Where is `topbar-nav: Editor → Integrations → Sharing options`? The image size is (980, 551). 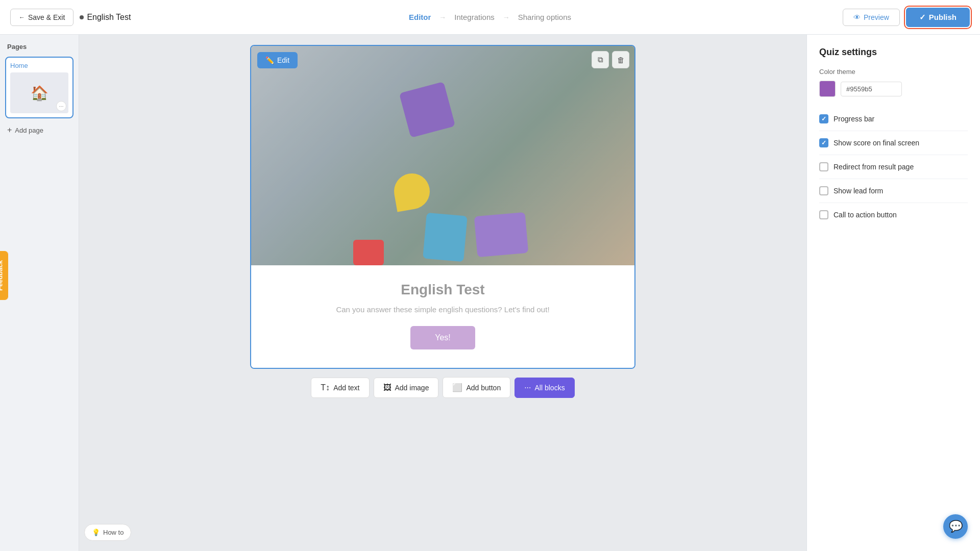 topbar-nav: Editor → Integrations → Sharing options is located at coordinates (490, 17).